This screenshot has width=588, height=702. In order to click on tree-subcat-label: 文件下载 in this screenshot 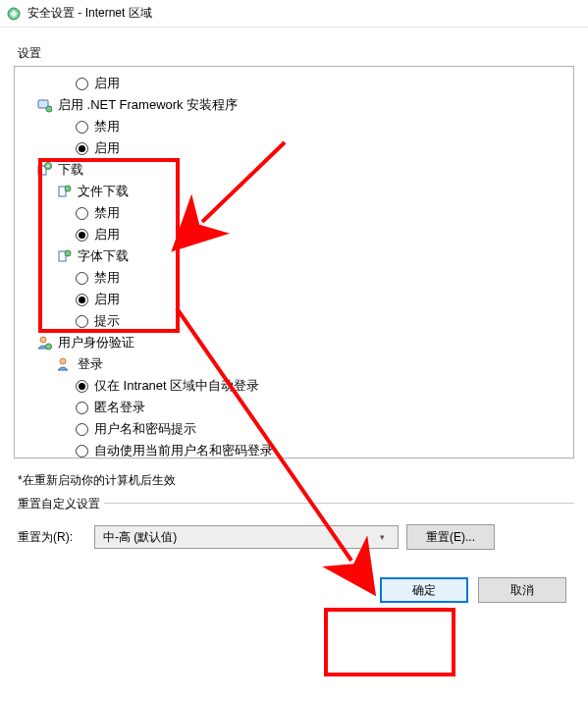, I will do `click(103, 191)`.